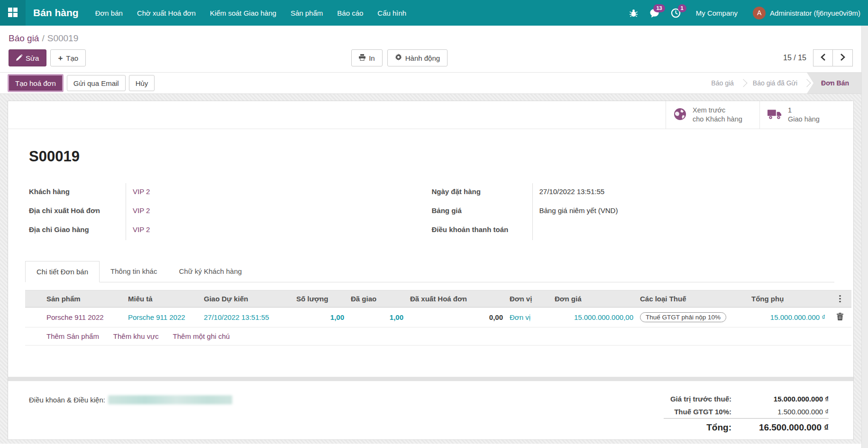 This screenshot has width=868, height=448. What do you see at coordinates (746, 13) in the screenshot?
I see `navbar-systray: 13 1 My Company A Administrator (fj6nyue…` at bounding box center [746, 13].